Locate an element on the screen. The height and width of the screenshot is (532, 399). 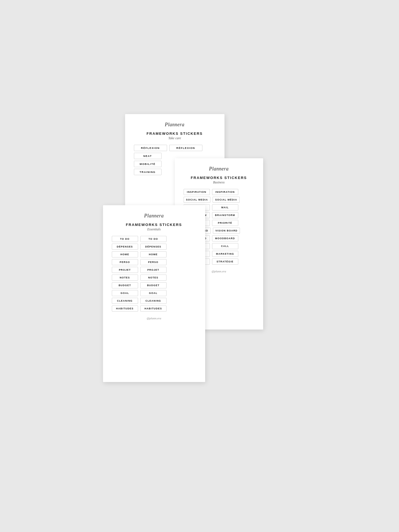
sticker-moodboard-2: MOODBOARD is located at coordinates (225, 238).